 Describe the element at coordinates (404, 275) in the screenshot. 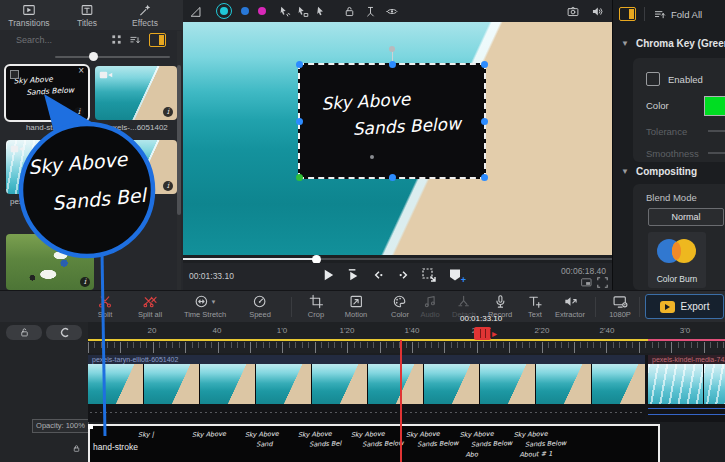

I see `next-frame-button` at that location.